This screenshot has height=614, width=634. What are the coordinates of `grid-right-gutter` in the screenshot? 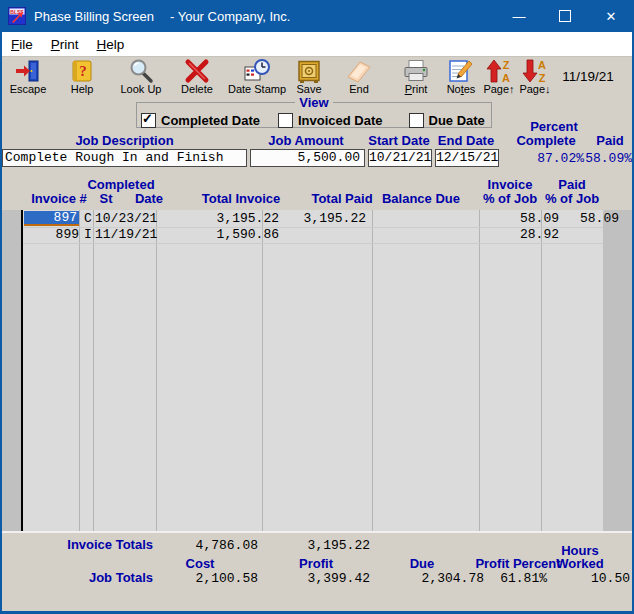 It's located at (618, 370).